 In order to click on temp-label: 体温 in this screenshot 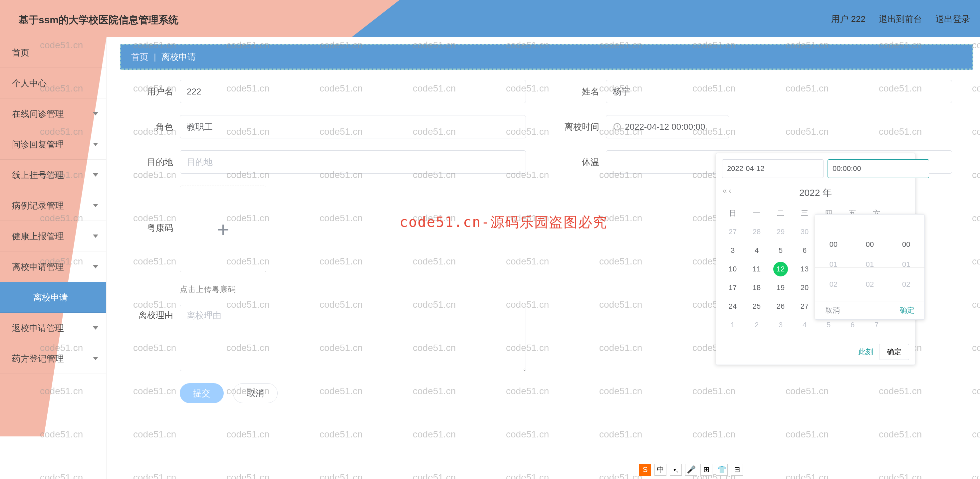, I will do `click(573, 162)`.